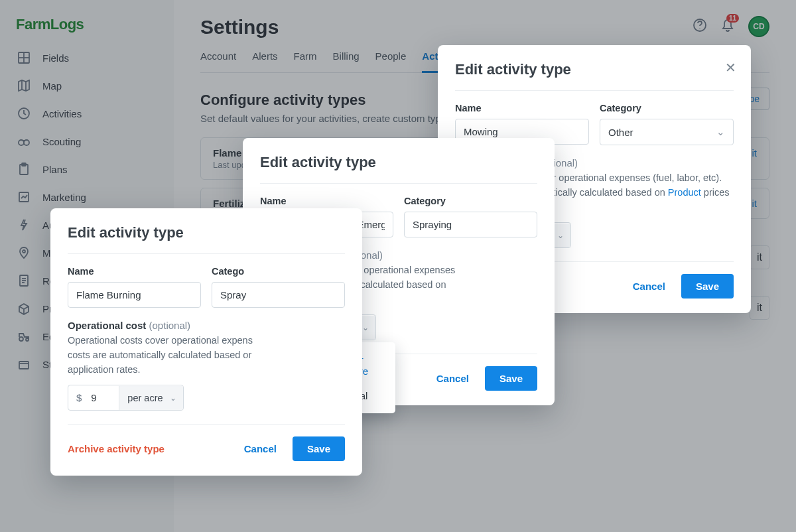 This screenshot has width=796, height=532. Describe the element at coordinates (432, 224) in the screenshot. I see `category-value: Spraying` at that location.